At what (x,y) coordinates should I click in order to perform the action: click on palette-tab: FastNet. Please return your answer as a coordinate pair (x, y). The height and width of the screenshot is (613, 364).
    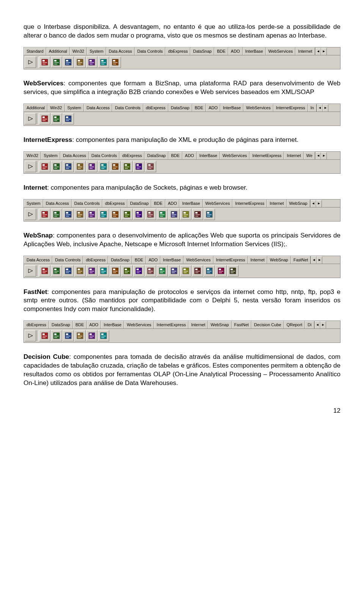
    Looking at the image, I should click on (242, 325).